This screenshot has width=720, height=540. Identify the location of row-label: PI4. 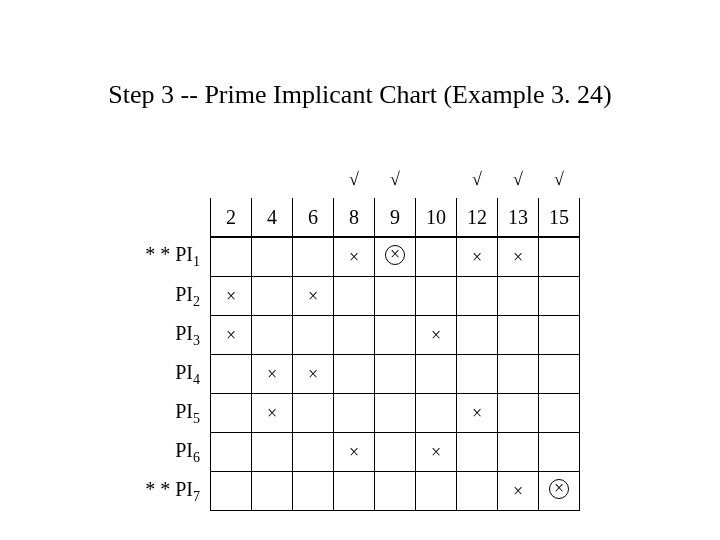
(166, 374).